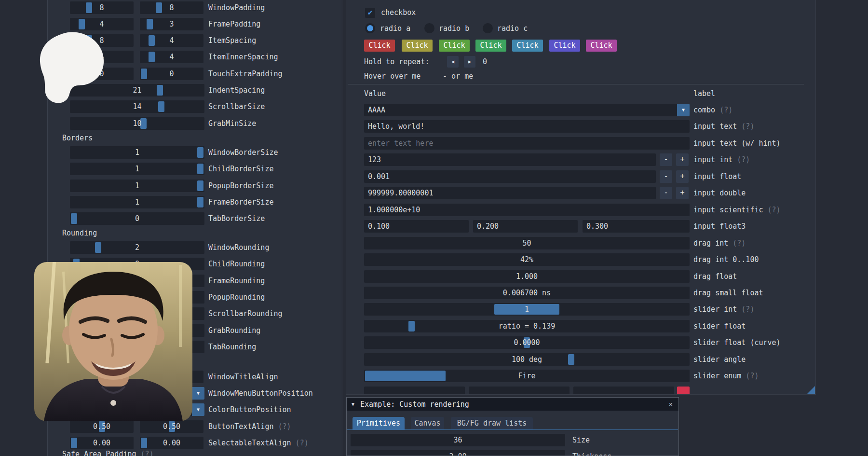  I want to click on widget-label-input-int: input int (?), so click(721, 160).